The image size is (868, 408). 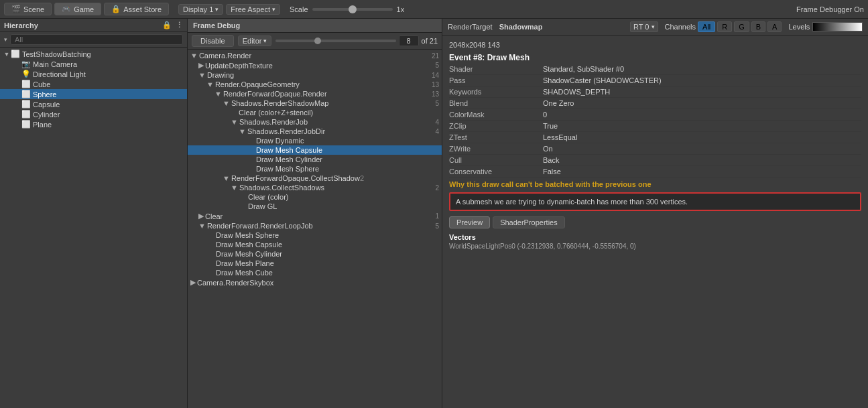 What do you see at coordinates (94, 94) in the screenshot?
I see `tree-item-sphere: ⬜ Sphere` at bounding box center [94, 94].